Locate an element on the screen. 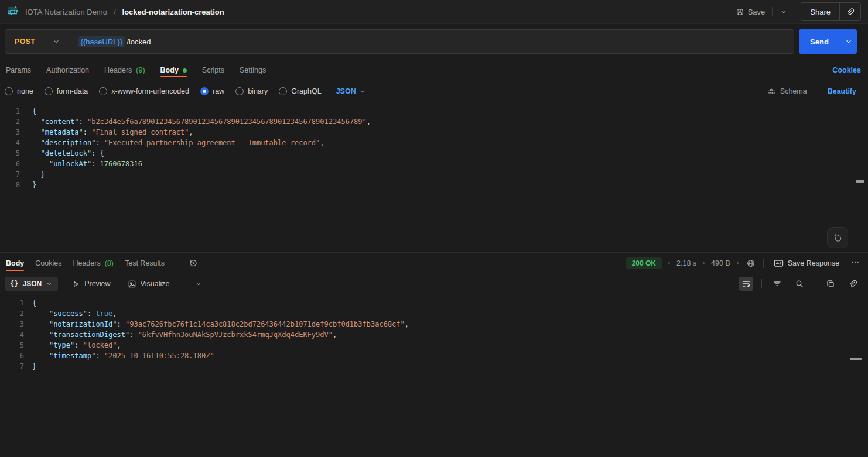  url-variable-chip: {{baseURL}} is located at coordinates (102, 42).